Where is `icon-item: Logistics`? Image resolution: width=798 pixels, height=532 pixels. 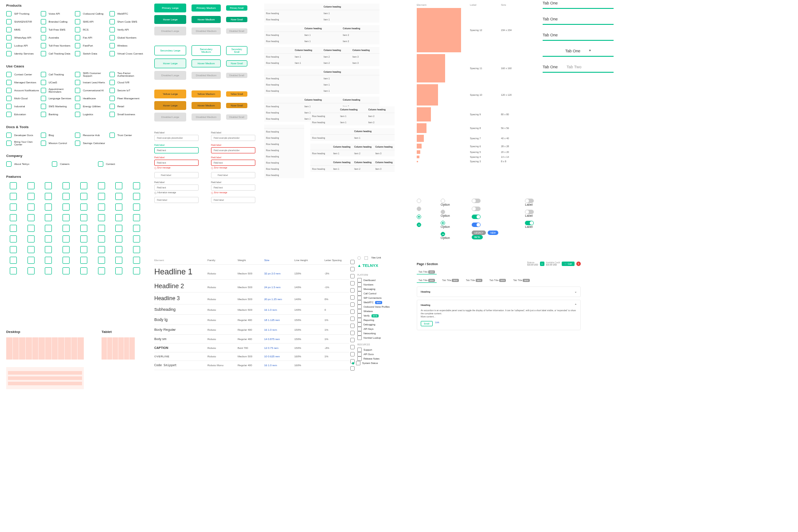
icon-item: Logistics is located at coordinates (92, 114).